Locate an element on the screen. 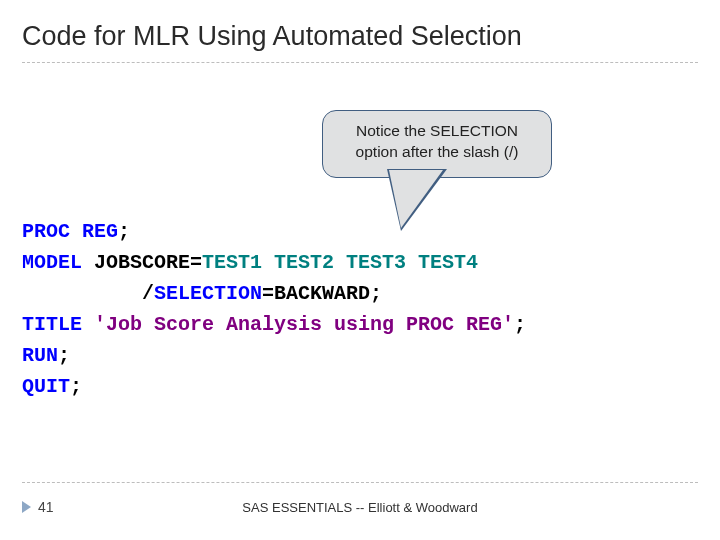  title-divider is located at coordinates (360, 62).